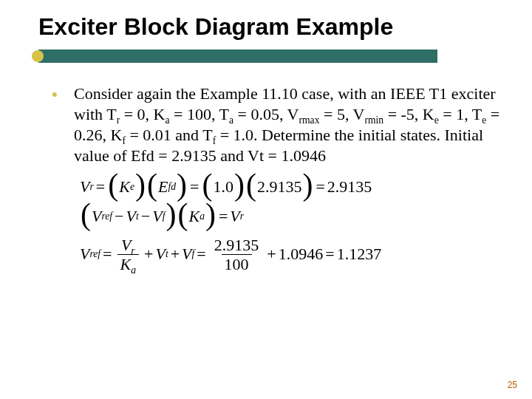  What do you see at coordinates (285, 27) in the screenshot?
I see `slide-title: Exciter Block Diagram Example` at bounding box center [285, 27].